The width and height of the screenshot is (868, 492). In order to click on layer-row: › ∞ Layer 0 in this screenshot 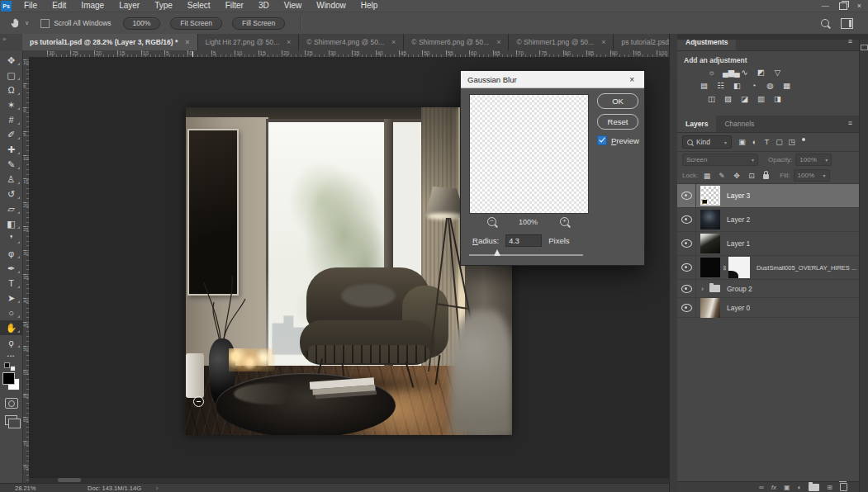, I will do `click(768, 308)`.